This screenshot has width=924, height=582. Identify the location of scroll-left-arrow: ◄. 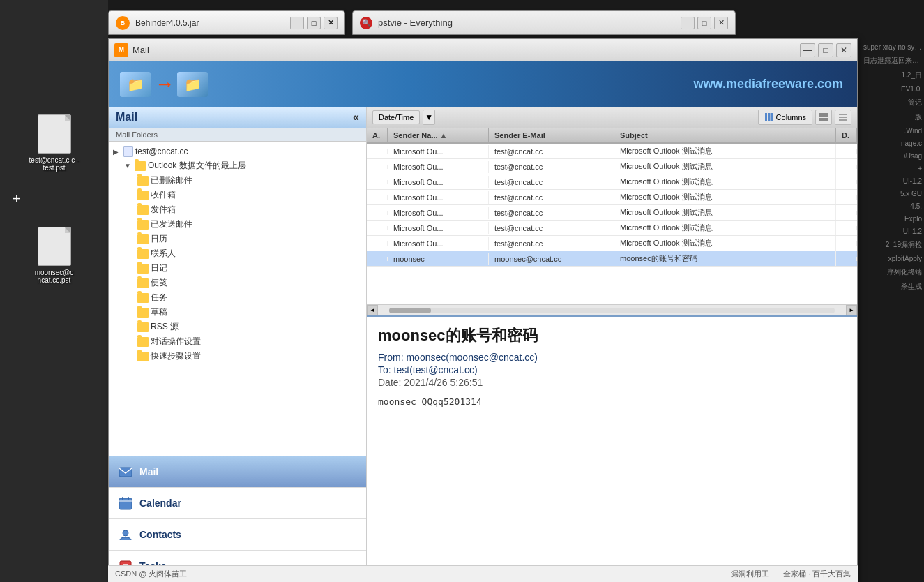
(372, 311).